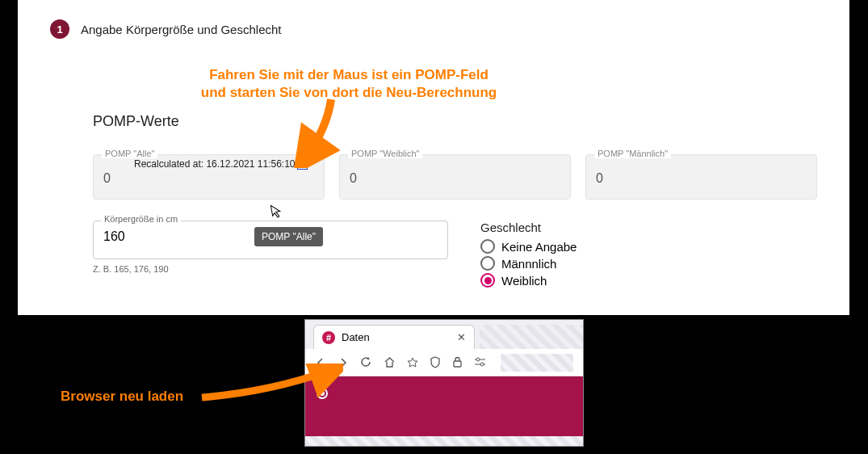 The width and height of the screenshot is (868, 454). Describe the element at coordinates (528, 263) in the screenshot. I see `gender-option-male: Männnlich` at that location.